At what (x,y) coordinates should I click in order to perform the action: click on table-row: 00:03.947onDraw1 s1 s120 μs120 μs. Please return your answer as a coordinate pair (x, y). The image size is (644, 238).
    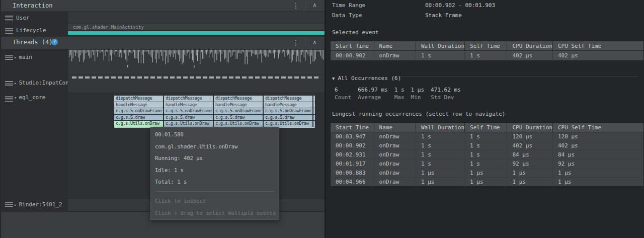
    Looking at the image, I should click on (487, 137).